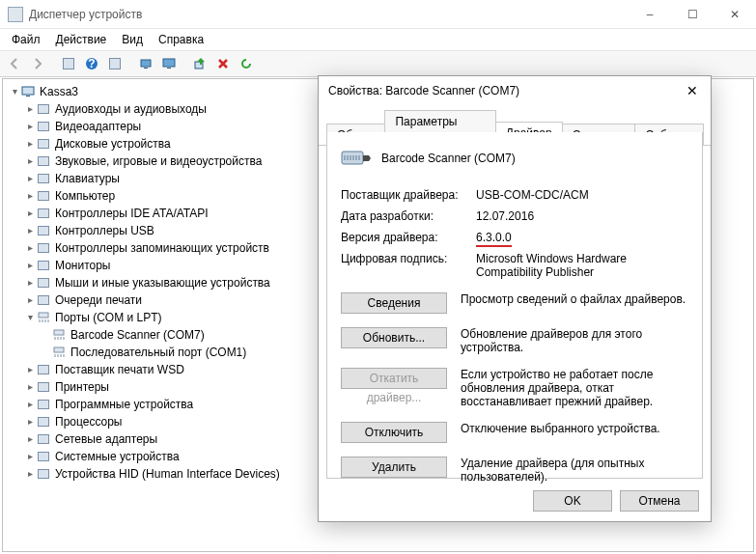 This screenshot has height=554, width=756. What do you see at coordinates (692, 91) in the screenshot?
I see `dialog-close-button: ✕` at bounding box center [692, 91].